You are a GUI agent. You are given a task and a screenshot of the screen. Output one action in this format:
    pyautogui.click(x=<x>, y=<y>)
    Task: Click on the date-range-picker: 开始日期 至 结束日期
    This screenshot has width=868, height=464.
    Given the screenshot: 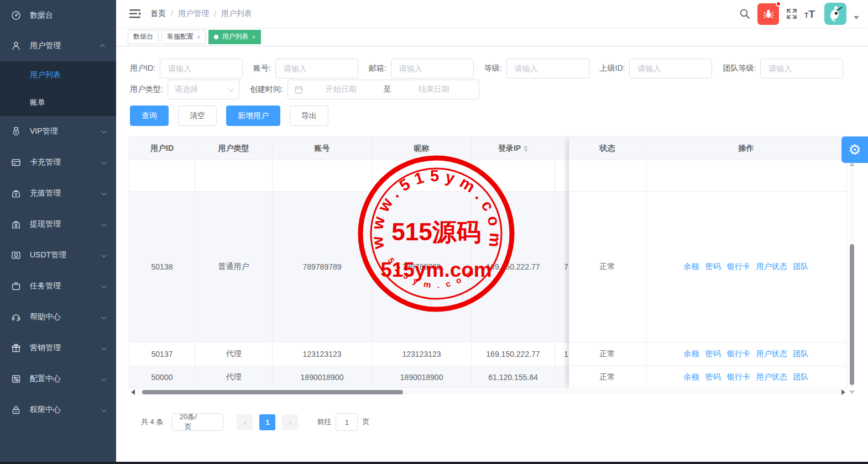 What is the action you would take?
    pyautogui.click(x=384, y=89)
    